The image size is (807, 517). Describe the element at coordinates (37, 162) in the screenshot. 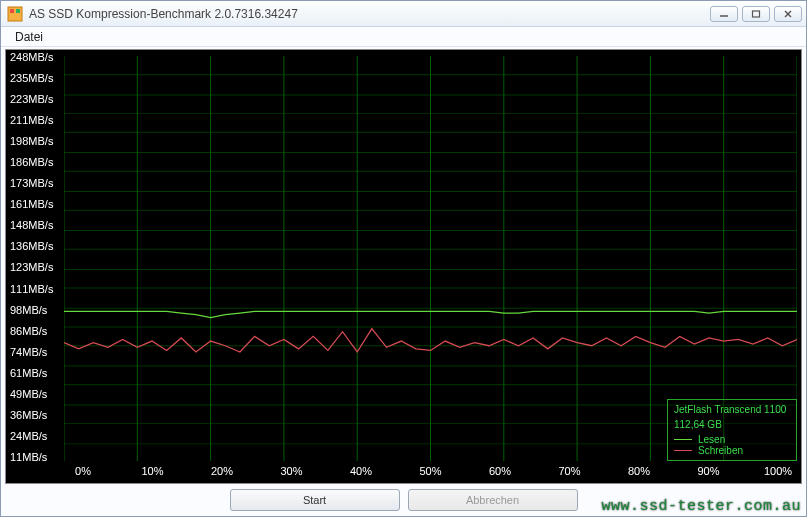

I see `y-tick-label: 186MB/s` at that location.